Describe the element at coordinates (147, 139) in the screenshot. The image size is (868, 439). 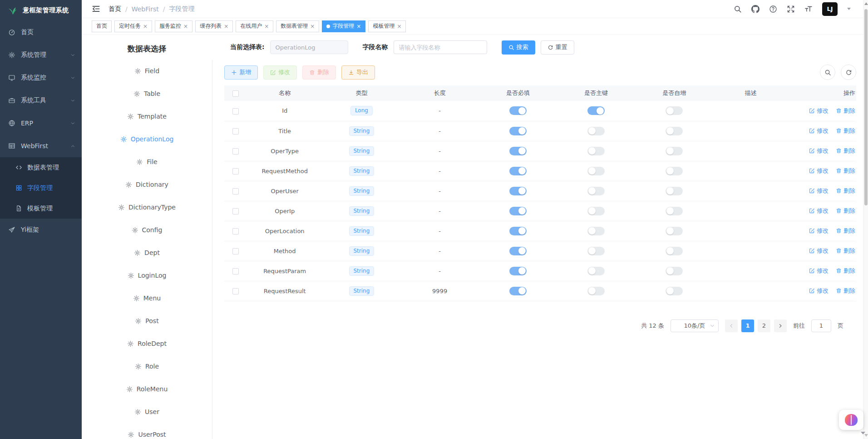
I see `table-list-item: OperationLog` at that location.